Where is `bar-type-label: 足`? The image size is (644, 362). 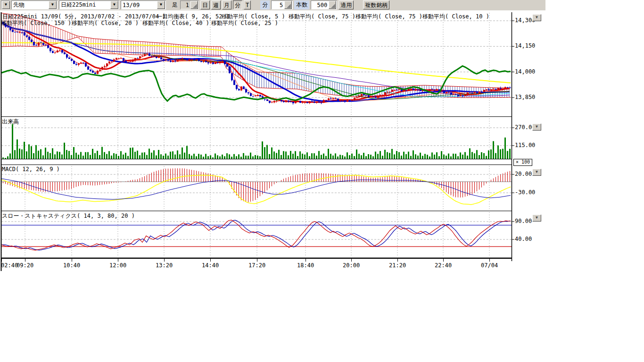
bar-type-label: 足 is located at coordinates (175, 5).